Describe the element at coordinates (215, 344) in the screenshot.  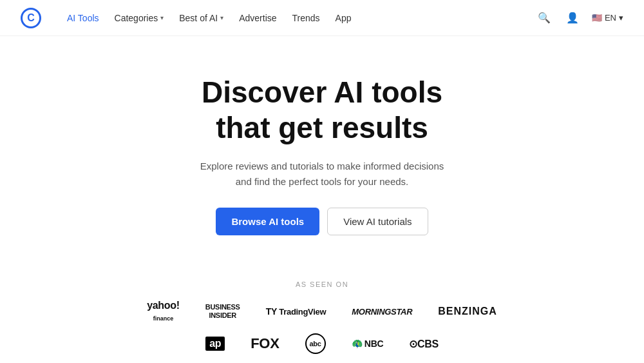
I see `ap-logo: ap` at that location.